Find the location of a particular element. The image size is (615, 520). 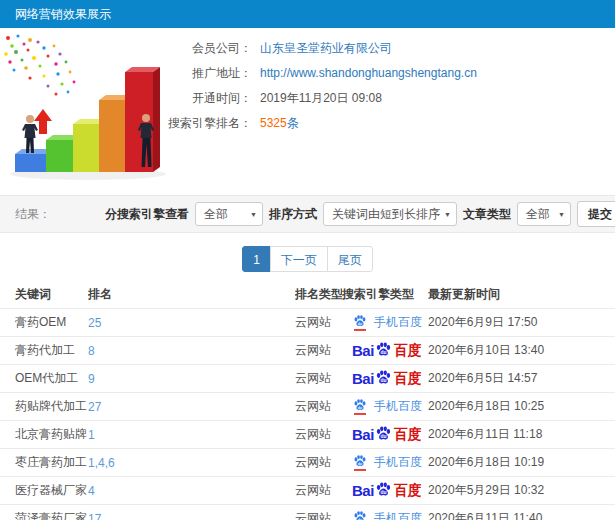

rank-link: 17 is located at coordinates (94, 516).